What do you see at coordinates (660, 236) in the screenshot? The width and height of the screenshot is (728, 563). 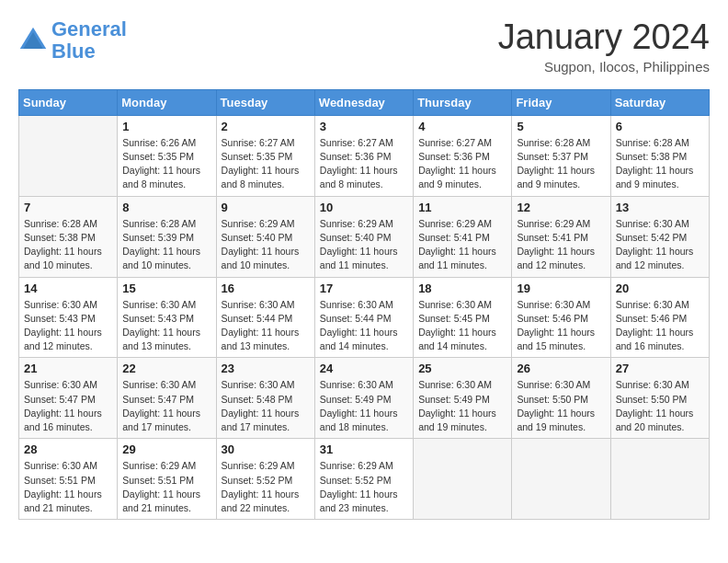 I see `calendar-cell: 13Sunrise: 6:30 AM Sunset: 5:42 PM Dayli…` at bounding box center [660, 236].